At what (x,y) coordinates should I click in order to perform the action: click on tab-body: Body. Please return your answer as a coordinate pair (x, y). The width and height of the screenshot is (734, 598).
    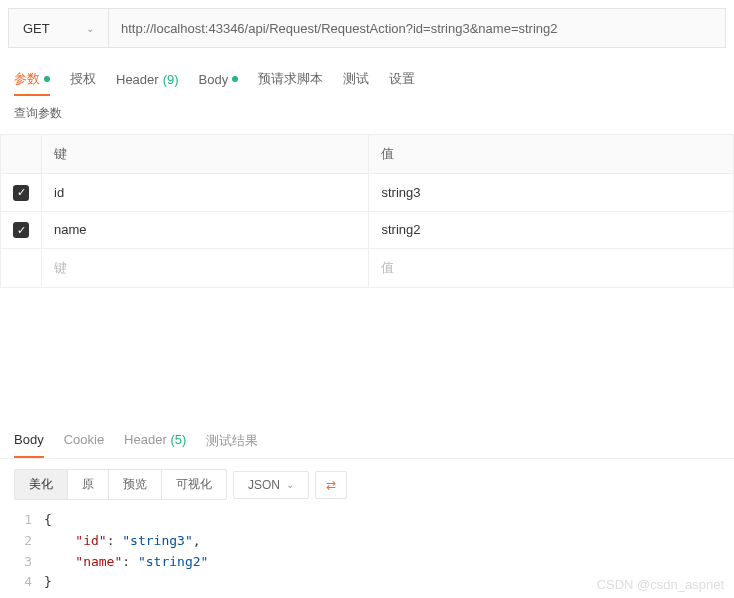
    Looking at the image, I should click on (219, 80).